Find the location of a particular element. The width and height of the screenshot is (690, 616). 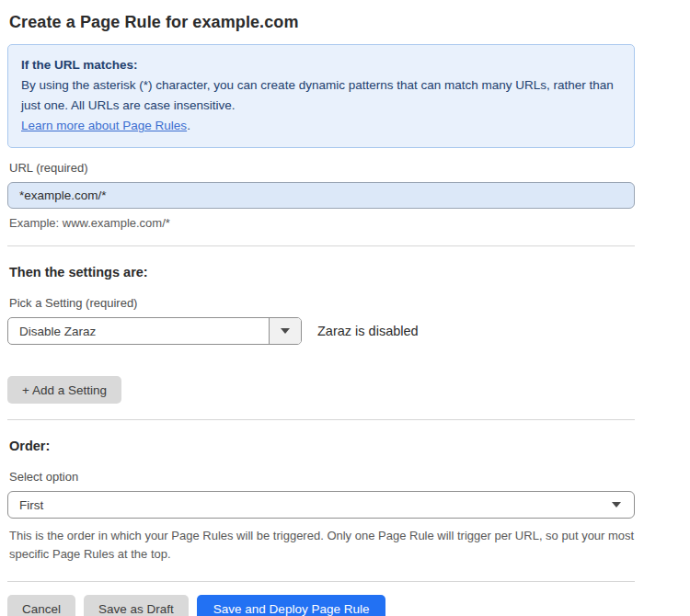

order-select-value: First is located at coordinates (31, 506).